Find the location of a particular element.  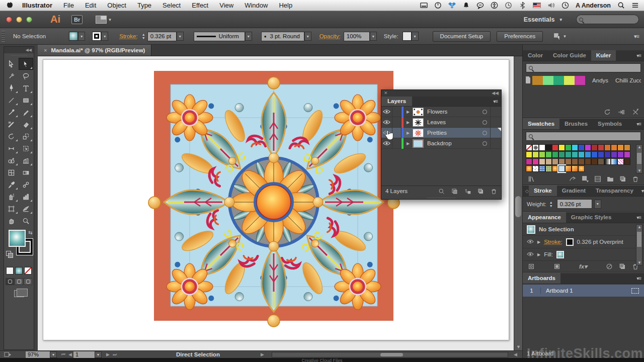

appearance-stroke-label: Stroke: is located at coordinates (553, 242).